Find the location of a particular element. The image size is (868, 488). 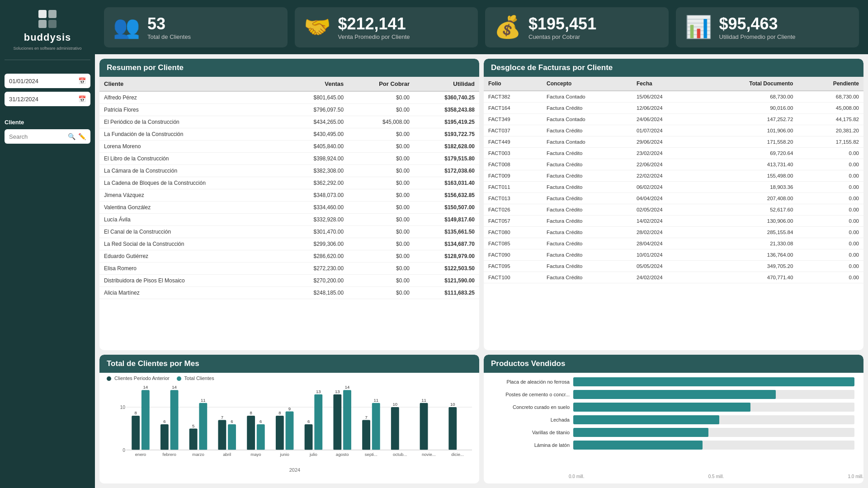

venta-value: $212,141 is located at coordinates (374, 24).